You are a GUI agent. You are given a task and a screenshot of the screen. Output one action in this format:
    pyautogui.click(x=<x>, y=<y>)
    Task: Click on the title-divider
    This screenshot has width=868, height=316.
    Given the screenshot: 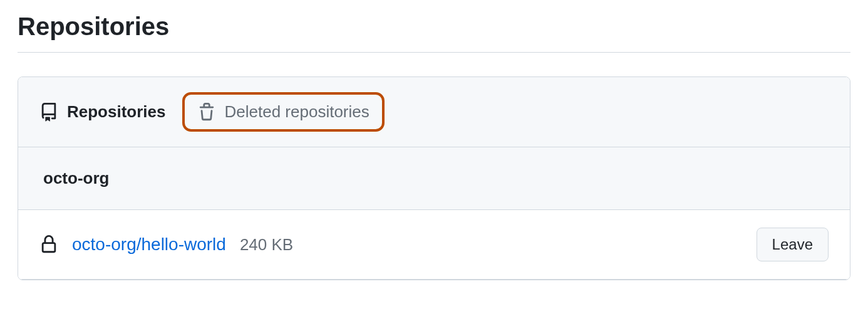 What is the action you would take?
    pyautogui.click(x=434, y=53)
    